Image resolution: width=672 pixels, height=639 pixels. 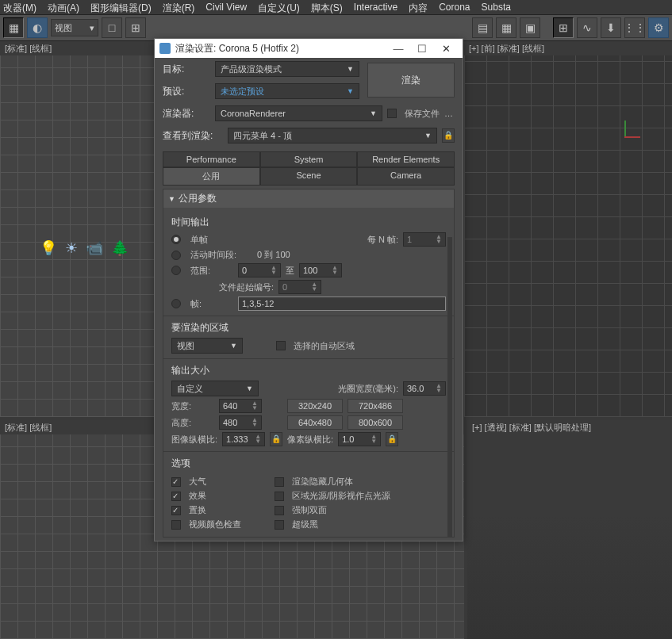 I want to click on range-label: 范围:, so click(x=212, y=271).